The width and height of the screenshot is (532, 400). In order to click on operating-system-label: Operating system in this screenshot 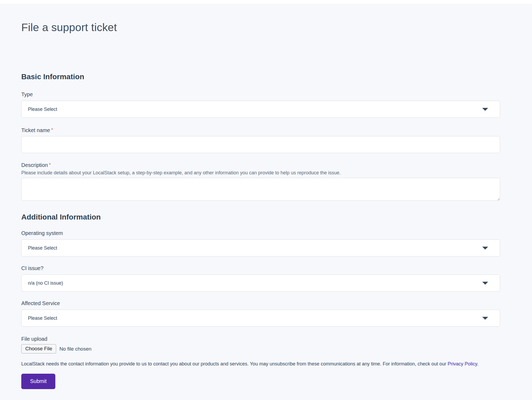, I will do `click(261, 233)`.